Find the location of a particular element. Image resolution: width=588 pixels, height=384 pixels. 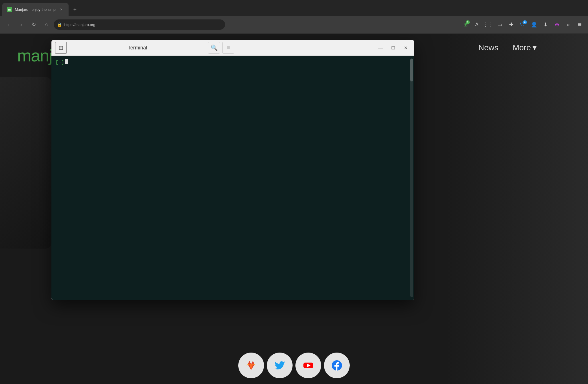

extension-compass: ⊕ is located at coordinates (557, 25).